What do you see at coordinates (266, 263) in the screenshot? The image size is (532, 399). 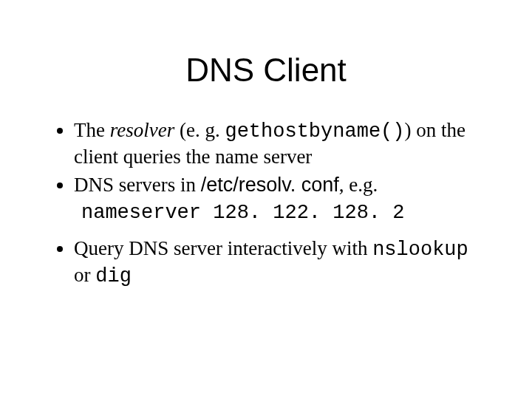 I see `bullet-list-2: Query DNS server interactively with nslo…` at bounding box center [266, 263].